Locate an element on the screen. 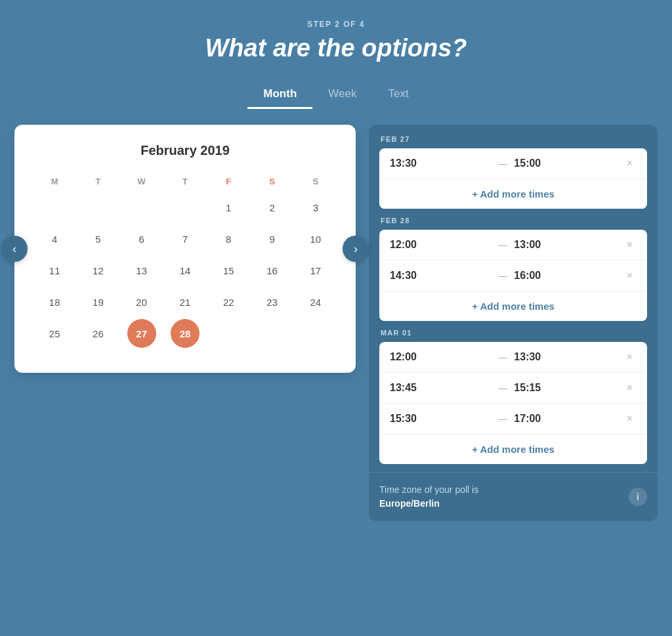 The height and width of the screenshot is (636, 672). time-end-feb28-0: 13:00 is located at coordinates (564, 245).